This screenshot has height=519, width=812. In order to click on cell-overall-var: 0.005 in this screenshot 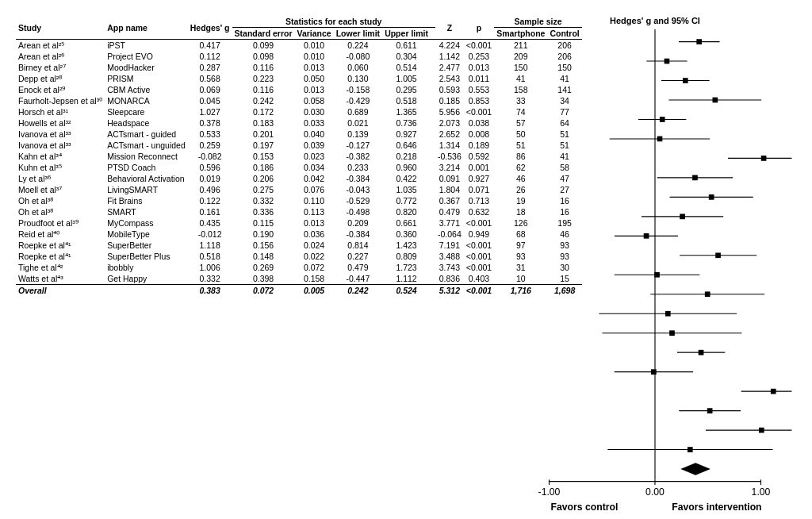, I will do `click(314, 290)`.